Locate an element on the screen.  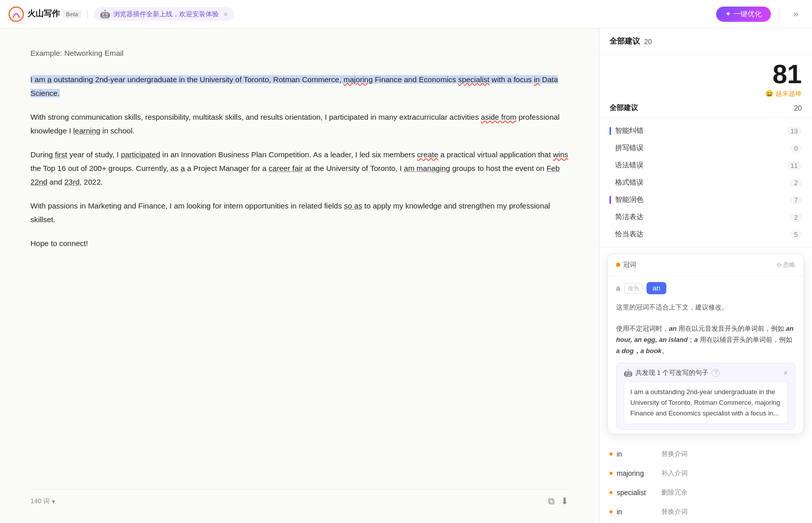
dot-orange-icon is located at coordinates (618, 265).